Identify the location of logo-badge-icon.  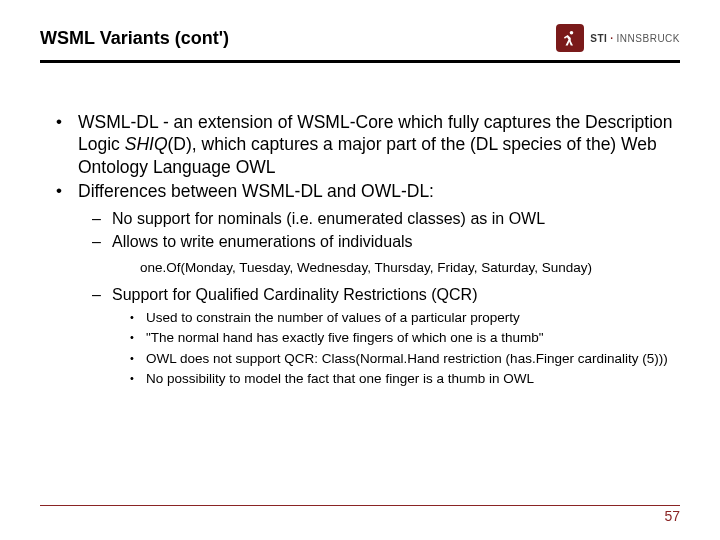
(570, 38).